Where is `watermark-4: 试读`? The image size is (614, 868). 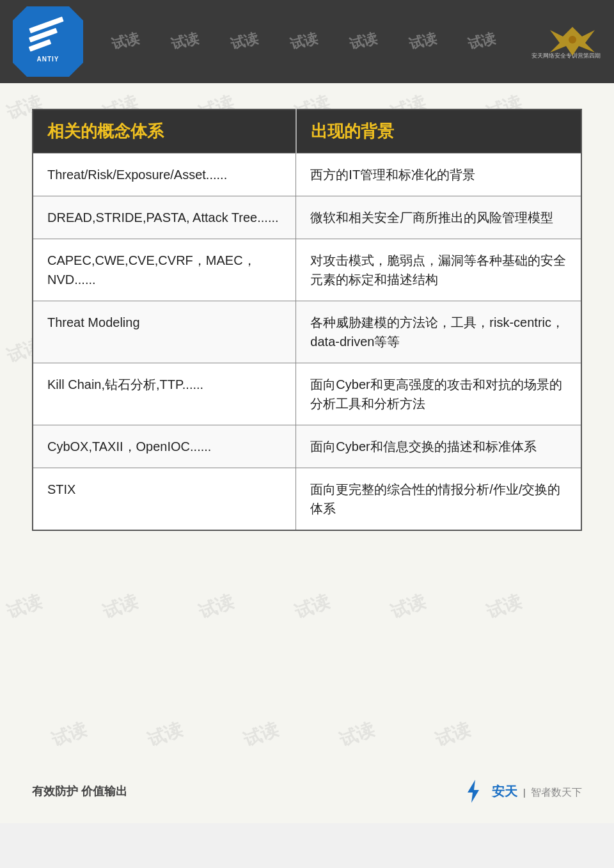 watermark-4: 试读 is located at coordinates (304, 42).